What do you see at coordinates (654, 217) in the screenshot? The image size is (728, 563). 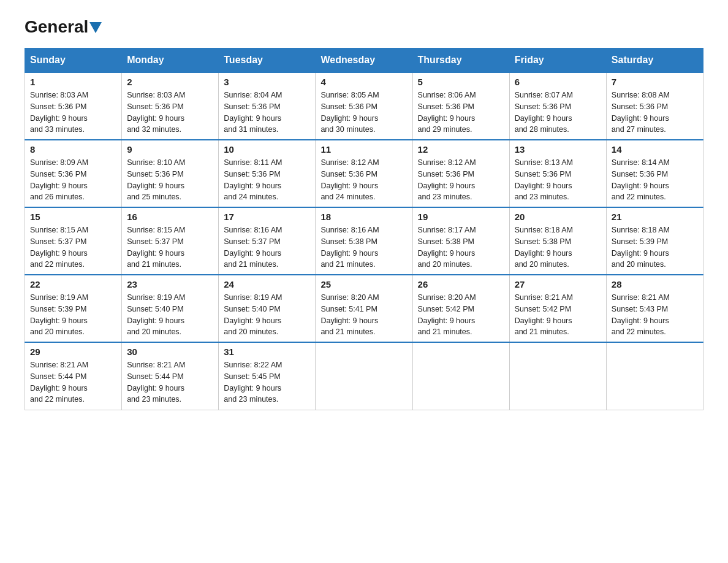 I see `day-number: 21` at bounding box center [654, 217].